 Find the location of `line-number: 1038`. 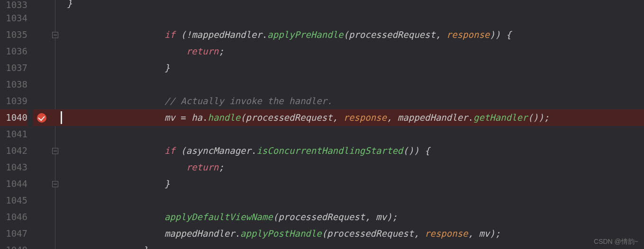

line-number: 1038 is located at coordinates (14, 84).